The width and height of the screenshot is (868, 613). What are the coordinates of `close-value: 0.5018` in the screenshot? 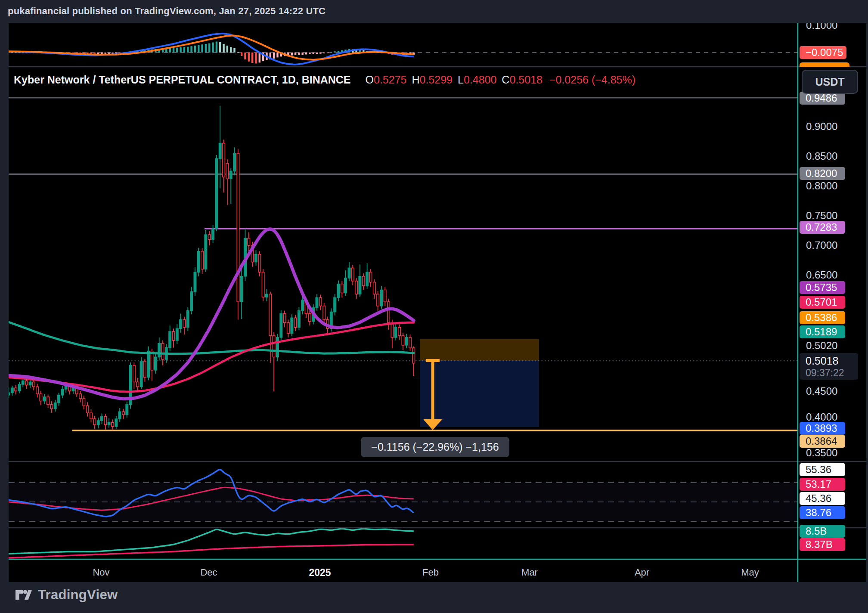 It's located at (526, 80).